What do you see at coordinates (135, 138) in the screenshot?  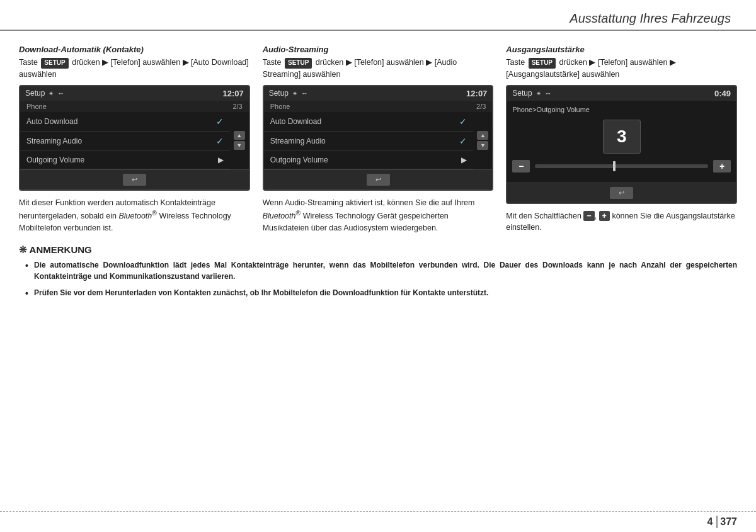 I see `device-screen-1: Setup ✴ ↔ 12:07 Phone 2/3 Auto Download …` at bounding box center [135, 138].